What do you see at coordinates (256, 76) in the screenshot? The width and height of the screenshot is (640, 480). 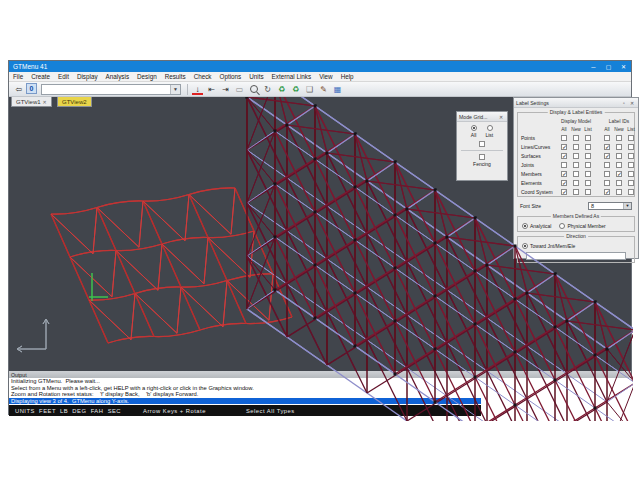 I see `menu-item-units: Units` at bounding box center [256, 76].